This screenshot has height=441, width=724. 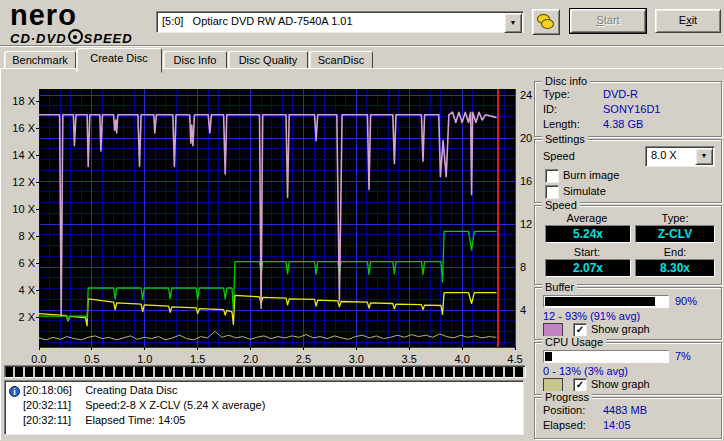 I want to click on disc-length-value: 4.38 GB, so click(x=623, y=124).